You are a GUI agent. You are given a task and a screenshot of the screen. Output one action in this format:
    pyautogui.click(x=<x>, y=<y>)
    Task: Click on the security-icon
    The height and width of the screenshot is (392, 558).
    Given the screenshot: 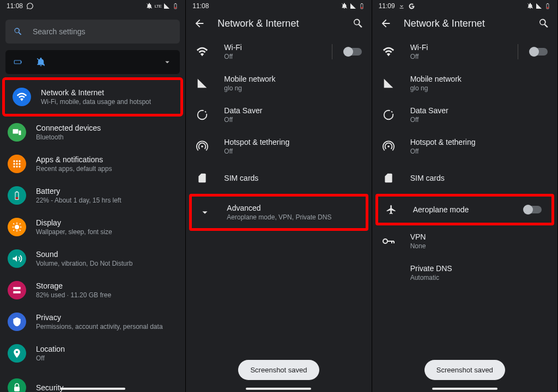 What is the action you would take?
    pyautogui.click(x=17, y=385)
    